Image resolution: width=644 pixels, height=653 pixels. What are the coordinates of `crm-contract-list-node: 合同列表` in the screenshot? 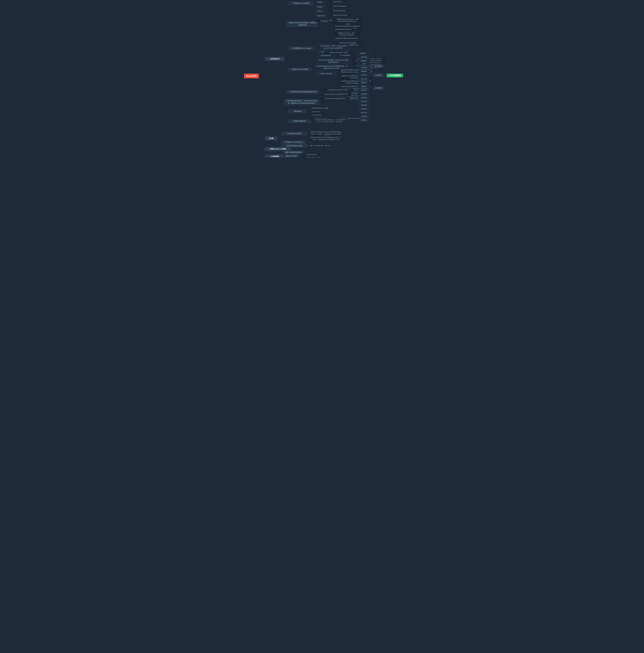 It's located at (364, 109).